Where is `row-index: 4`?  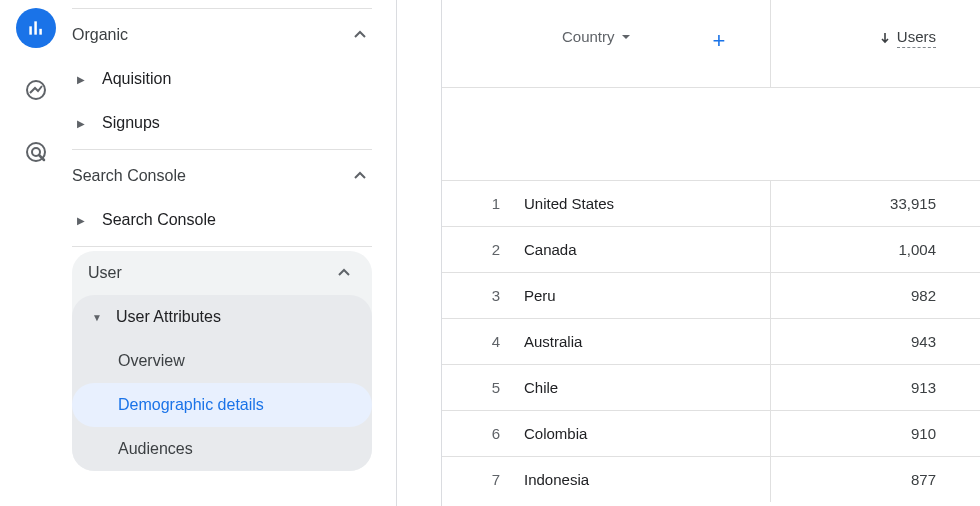
row-index: 4 is located at coordinates (483, 342).